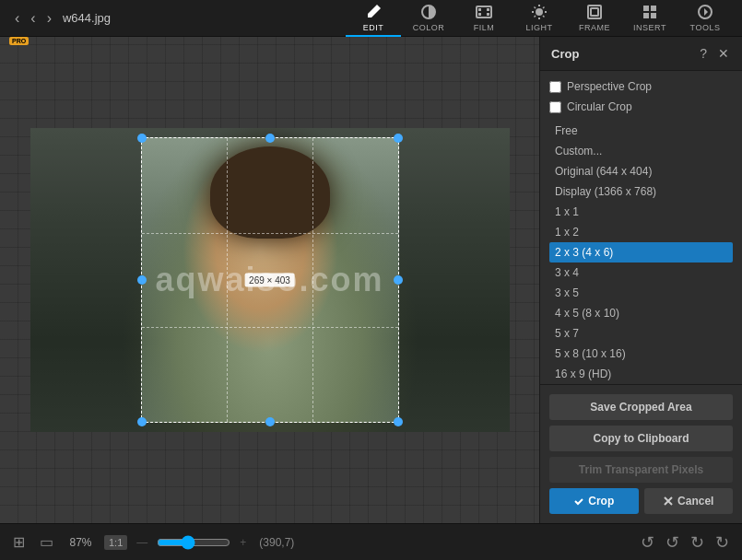 The height and width of the screenshot is (560, 742). Describe the element at coordinates (142, 138) in the screenshot. I see `crop-handle-tl` at that location.